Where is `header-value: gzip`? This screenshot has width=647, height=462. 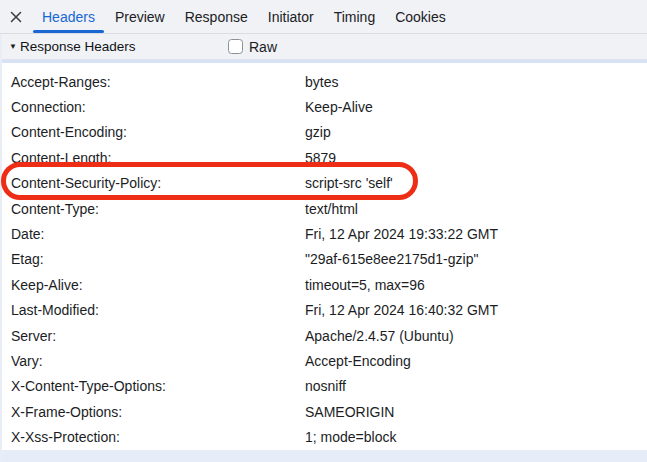
header-value: gzip is located at coordinates (318, 132).